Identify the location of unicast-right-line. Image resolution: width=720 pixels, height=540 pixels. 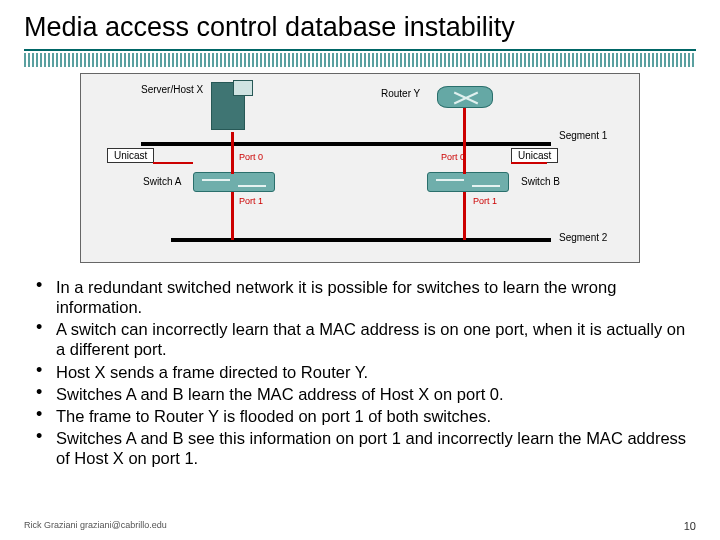
(529, 163).